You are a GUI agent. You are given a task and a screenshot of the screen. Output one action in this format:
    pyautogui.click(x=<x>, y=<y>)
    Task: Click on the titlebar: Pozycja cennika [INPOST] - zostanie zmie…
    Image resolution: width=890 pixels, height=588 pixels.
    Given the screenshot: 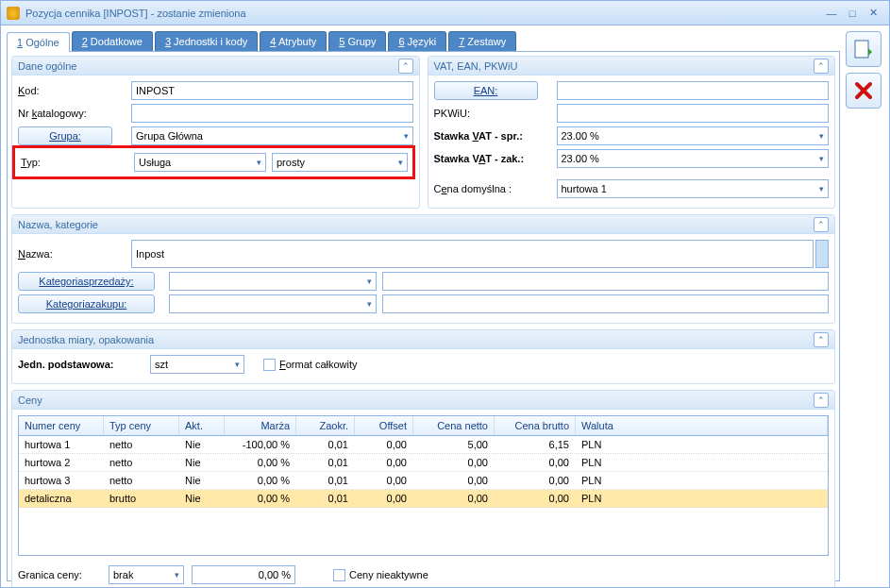 What is the action you would take?
    pyautogui.click(x=445, y=13)
    